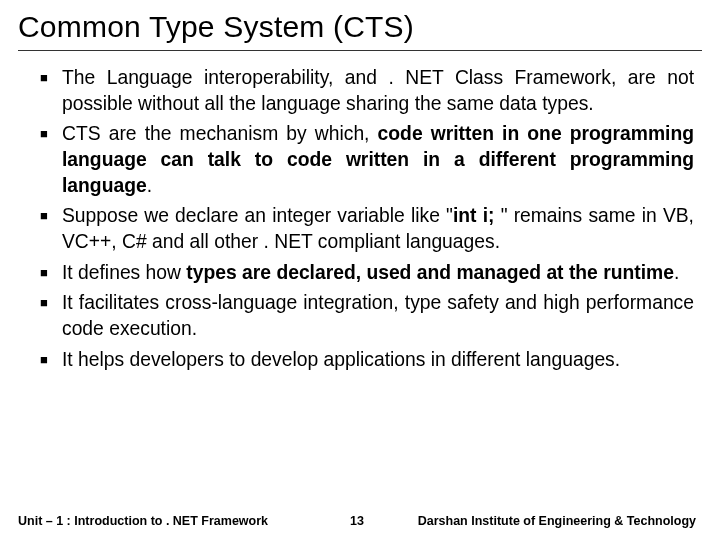 The width and height of the screenshot is (720, 540). Describe the element at coordinates (378, 316) in the screenshot. I see `bullet-text: It facilitates cross-language integratio…` at that location.